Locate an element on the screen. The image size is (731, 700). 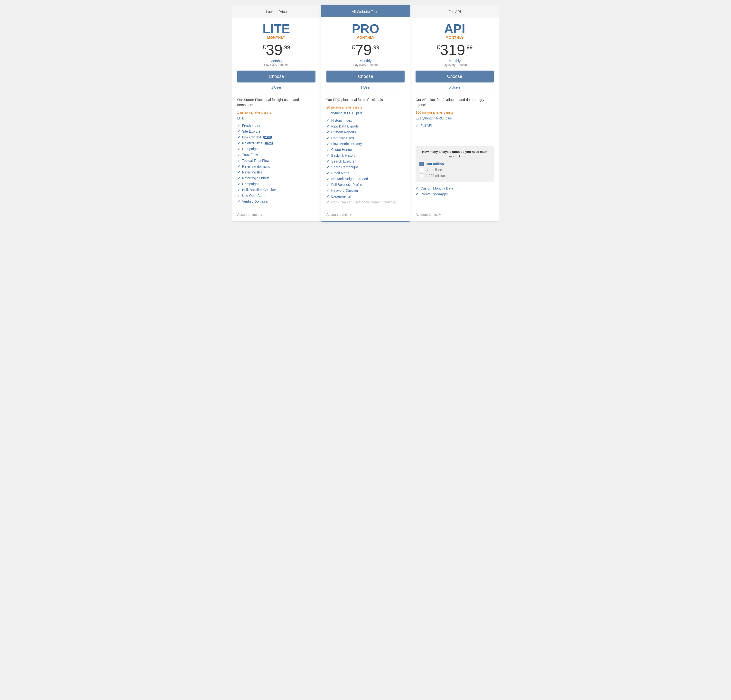
plan-header: Lowest Price is located at coordinates (276, 11).